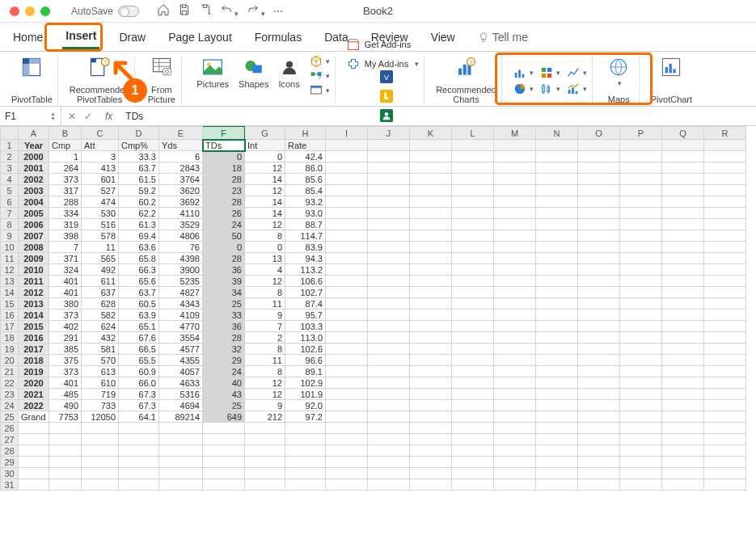 This screenshot has height=552, width=756. I want to click on row-header: 10, so click(10, 247).